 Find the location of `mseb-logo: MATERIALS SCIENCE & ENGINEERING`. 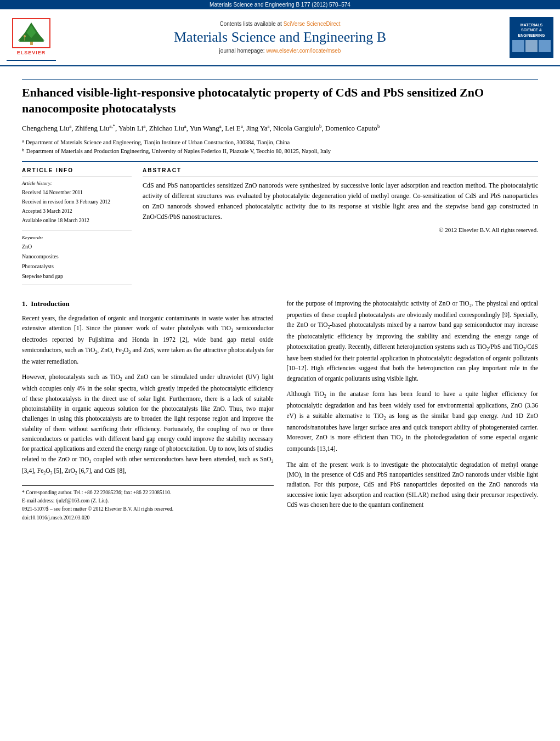

mseb-logo: MATERIALS SCIENCE & ENGINEERING is located at coordinates (529, 37).